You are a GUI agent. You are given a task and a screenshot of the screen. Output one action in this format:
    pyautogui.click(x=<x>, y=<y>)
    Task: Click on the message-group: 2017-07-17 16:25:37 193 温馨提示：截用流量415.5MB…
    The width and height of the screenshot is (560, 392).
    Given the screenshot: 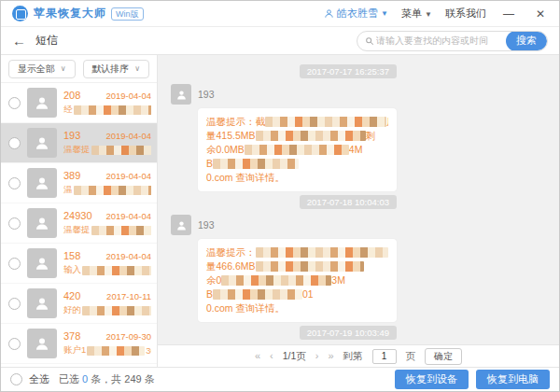 What is the action you would take?
    pyautogui.click(x=284, y=128)
    